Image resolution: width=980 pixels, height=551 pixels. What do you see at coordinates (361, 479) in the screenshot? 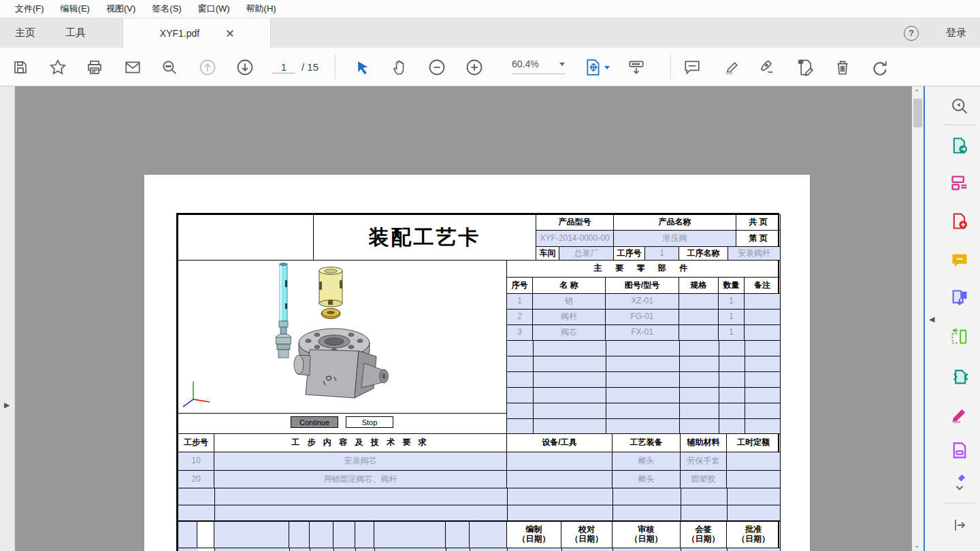
I see `step-row-content: 用销固定阀芯、阀杆` at bounding box center [361, 479].